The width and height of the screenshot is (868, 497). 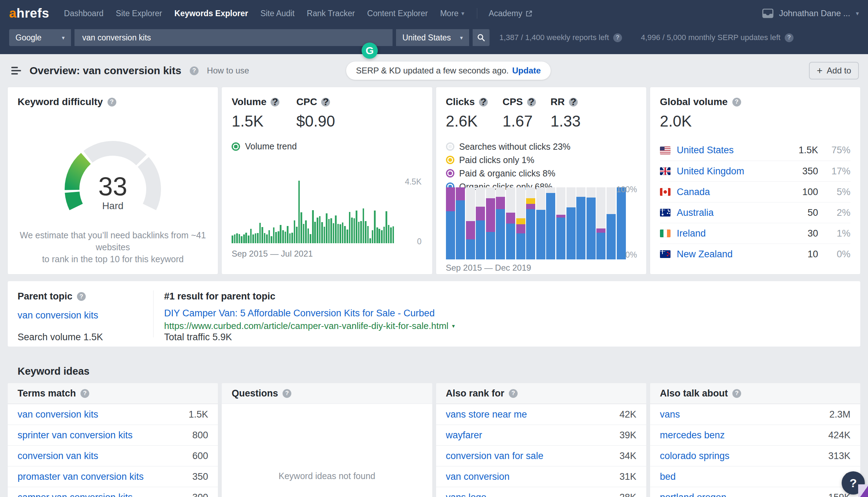 What do you see at coordinates (433, 38) in the screenshot?
I see `country-select: United States ▾` at bounding box center [433, 38].